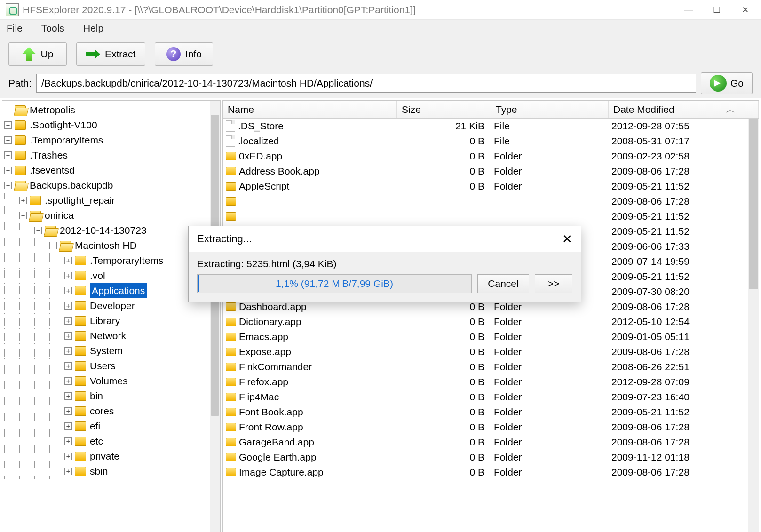 Image resolution: width=761 pixels, height=532 pixels. I want to click on info-button: ? Info, so click(184, 54).